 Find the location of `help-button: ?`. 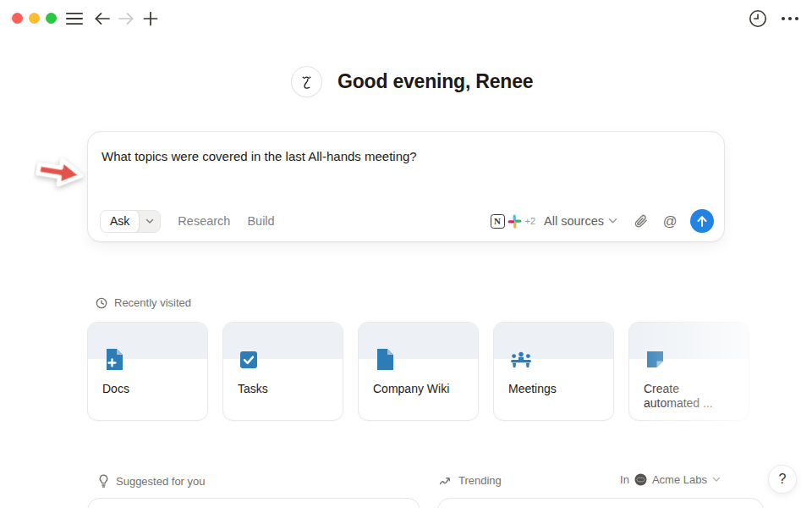

help-button: ? is located at coordinates (782, 479).